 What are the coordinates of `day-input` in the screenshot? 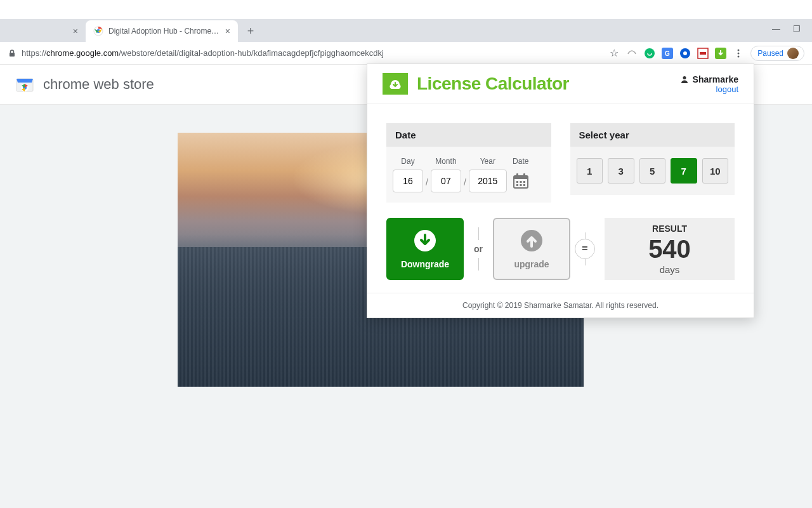 It's located at (408, 181).